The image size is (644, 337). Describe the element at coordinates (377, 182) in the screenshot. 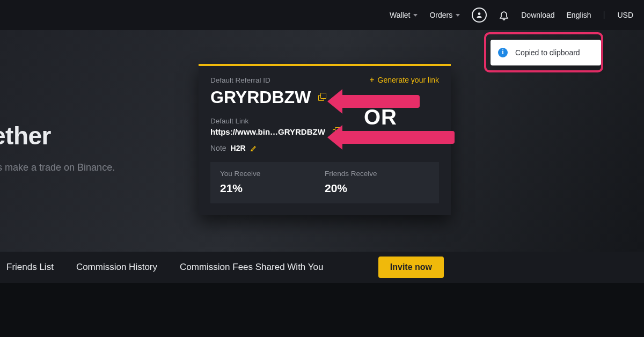

I see `friends-receive-col: Friends Receive 20%` at that location.